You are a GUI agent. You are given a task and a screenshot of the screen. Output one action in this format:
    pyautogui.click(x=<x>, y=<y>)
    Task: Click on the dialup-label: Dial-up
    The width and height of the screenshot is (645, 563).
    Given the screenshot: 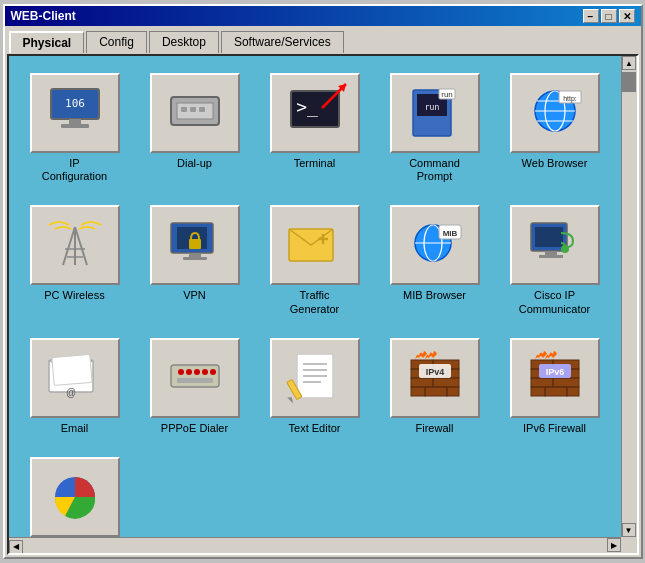 What is the action you would take?
    pyautogui.click(x=194, y=164)
    